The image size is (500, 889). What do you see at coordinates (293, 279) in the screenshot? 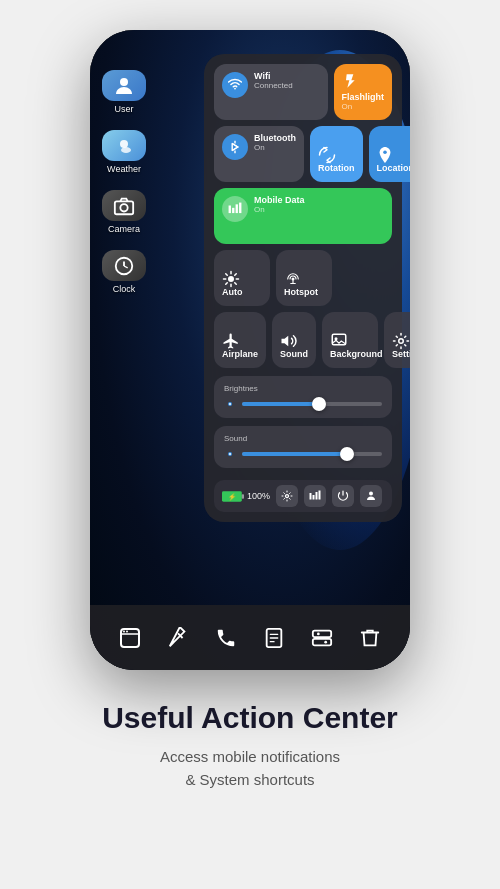
I see `hotspot-icon` at bounding box center [293, 279].